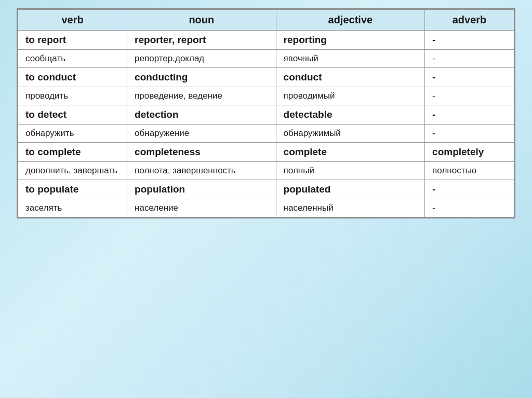  What do you see at coordinates (73, 134) in the screenshot?
I see `cell-verb: обнаружить` at bounding box center [73, 134].